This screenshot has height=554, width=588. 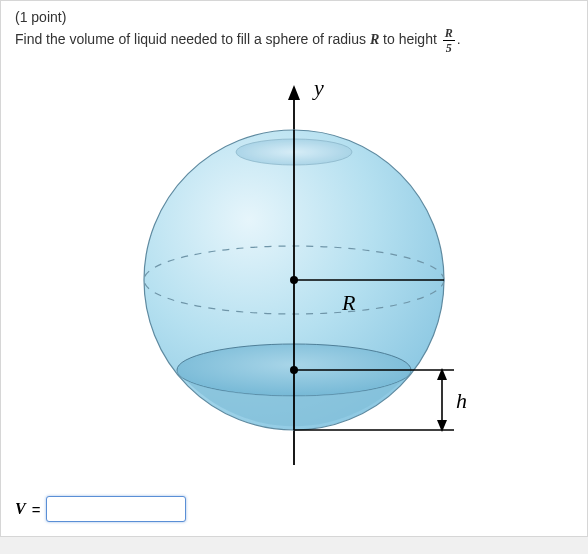 What do you see at coordinates (294, 92) in the screenshot?
I see `y-axis-arrow-icon` at bounding box center [294, 92].